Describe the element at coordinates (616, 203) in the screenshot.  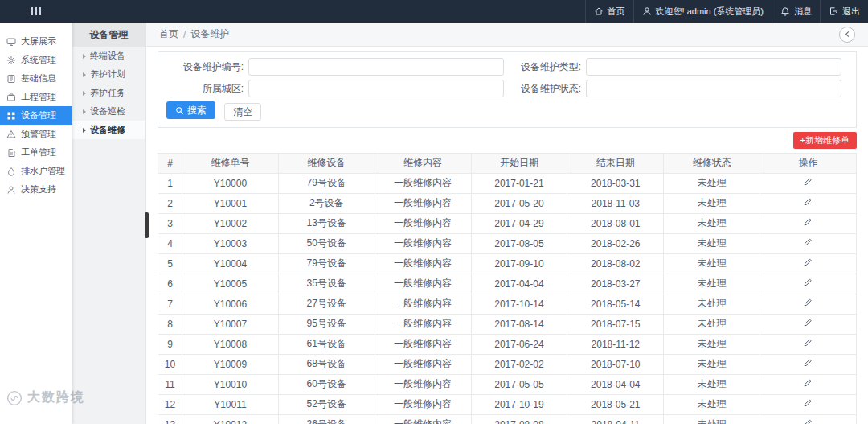
I see `cell-end: 2018-11-03` at that location.